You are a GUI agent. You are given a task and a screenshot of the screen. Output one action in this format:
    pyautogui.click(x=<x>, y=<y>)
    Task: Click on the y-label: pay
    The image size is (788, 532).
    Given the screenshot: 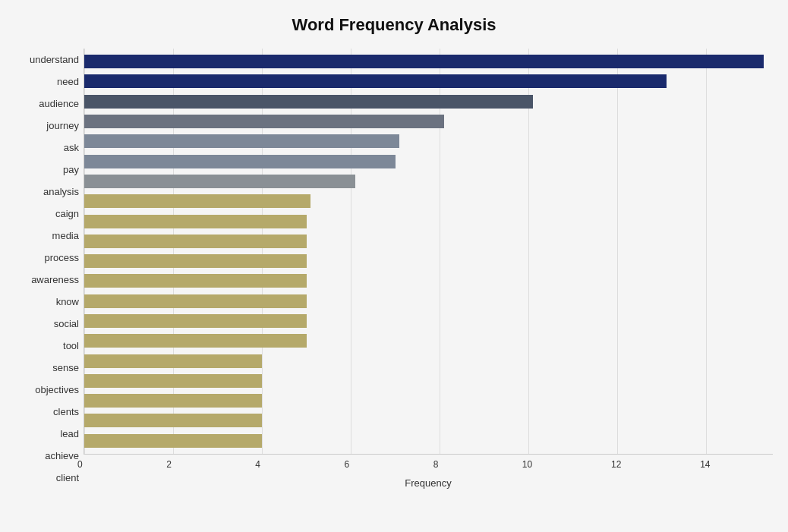 What is the action you would take?
    pyautogui.click(x=47, y=170)
    